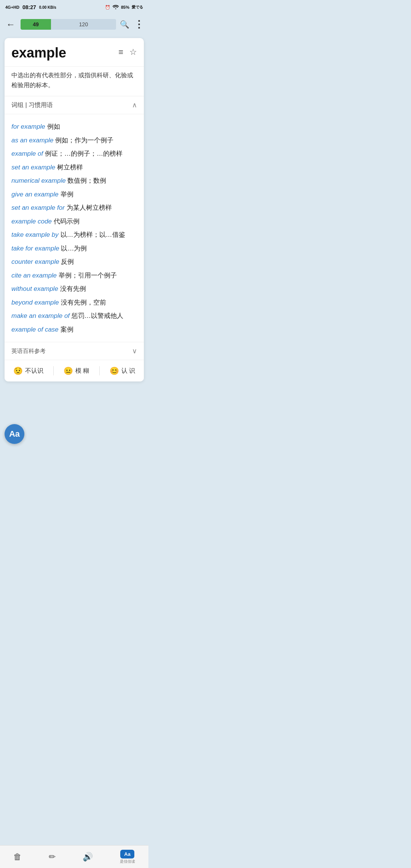  What do you see at coordinates (74, 228) in the screenshot?
I see `phrase-list: for example 例如as an example 例如；作为一个例子exa…` at bounding box center [74, 228].